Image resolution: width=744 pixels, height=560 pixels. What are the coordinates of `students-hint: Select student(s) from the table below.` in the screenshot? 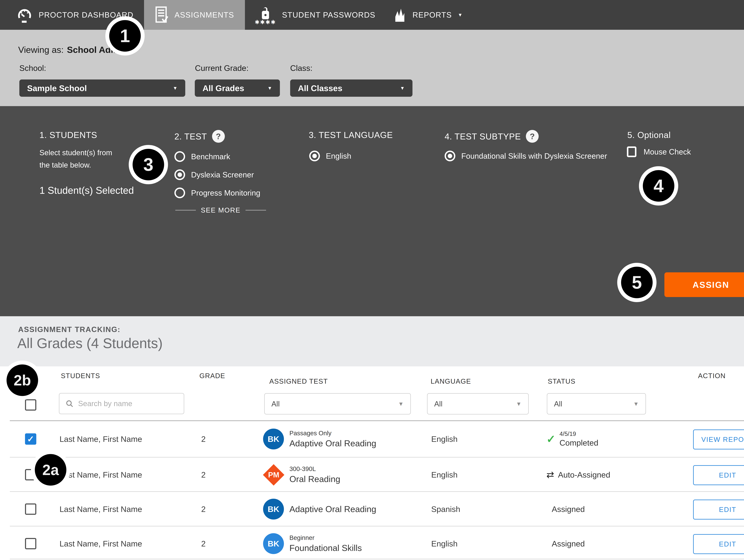 It's located at (76, 159).